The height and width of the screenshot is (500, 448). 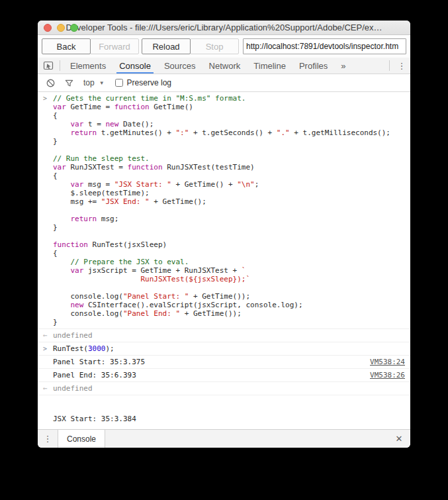 I want to click on inspect-element-button, so click(x=48, y=66).